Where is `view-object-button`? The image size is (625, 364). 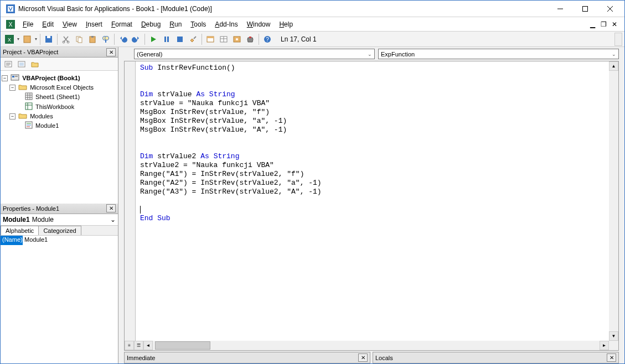
view-object-button is located at coordinates (22, 64).